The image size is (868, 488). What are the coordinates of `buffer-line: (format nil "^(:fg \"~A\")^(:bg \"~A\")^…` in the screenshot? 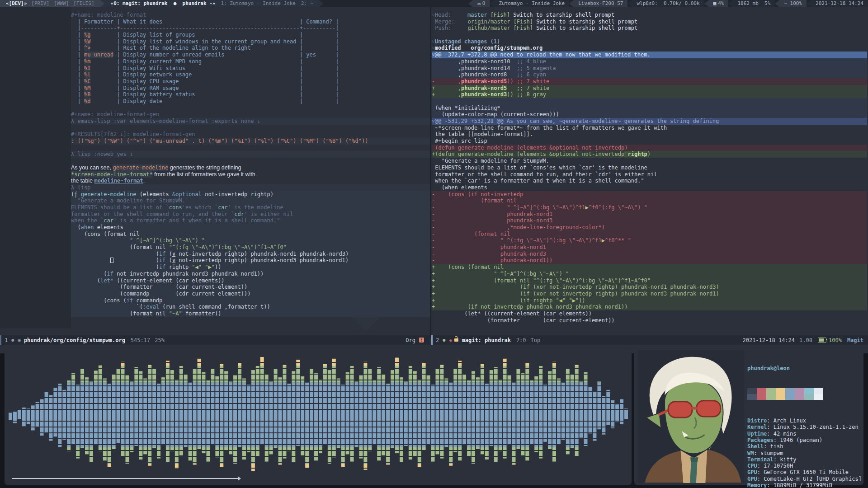 It's located at (250, 248).